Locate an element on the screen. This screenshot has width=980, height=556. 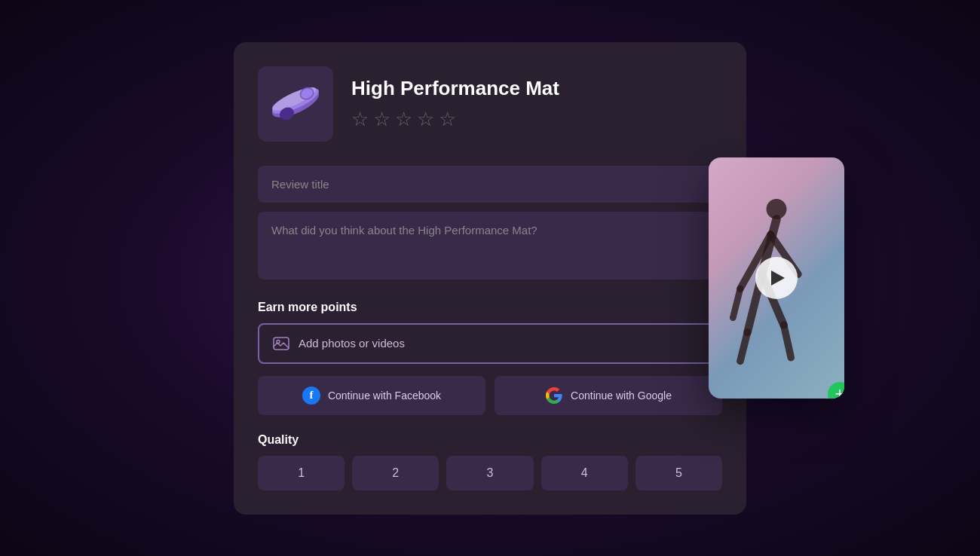
quality-btn-5: 5 is located at coordinates (678, 473).